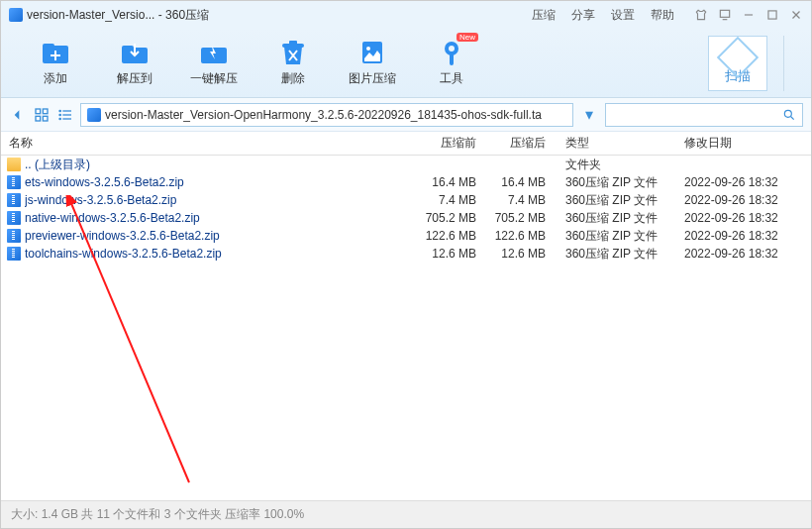 This screenshot has width=812, height=529. I want to click on image-compress-button: 图片压缩, so click(372, 63).